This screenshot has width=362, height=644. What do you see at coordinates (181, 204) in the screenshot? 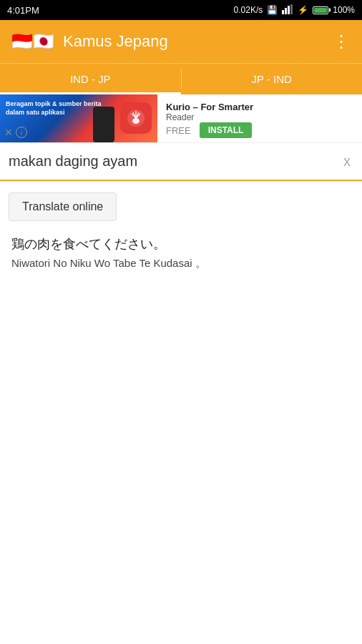
I see `translate-section: Translate online` at bounding box center [181, 204].